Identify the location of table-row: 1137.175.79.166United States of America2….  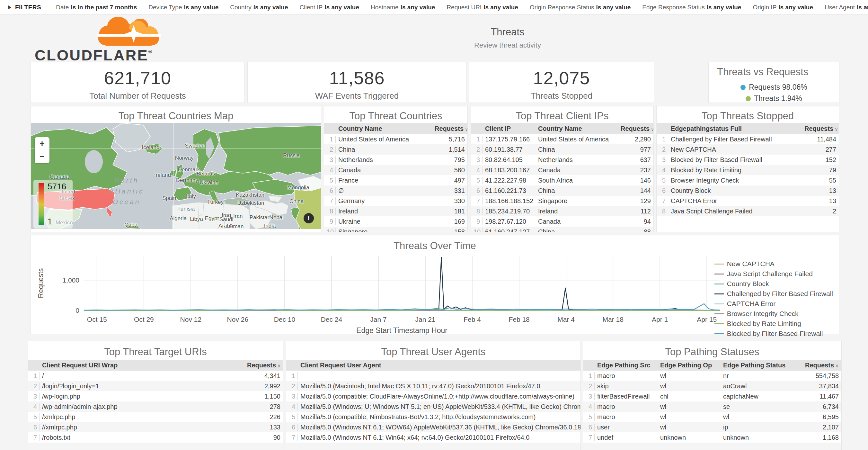
(562, 139).